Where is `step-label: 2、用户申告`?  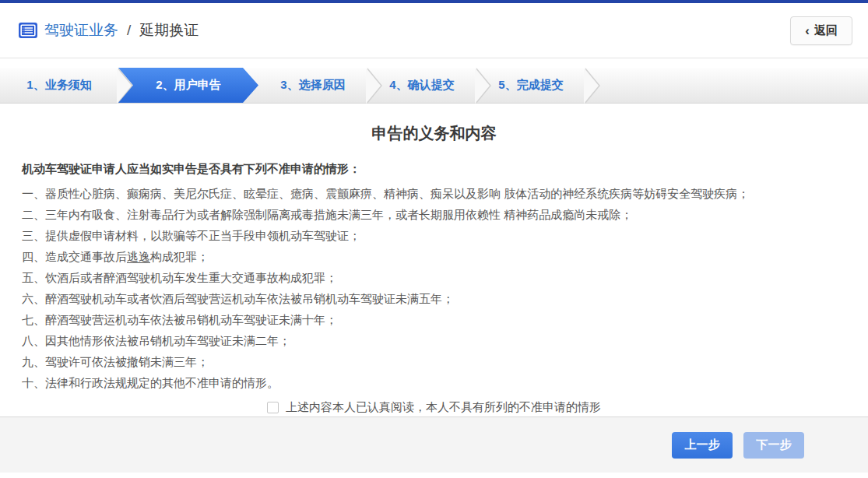 step-label: 2、用户申告 is located at coordinates (188, 86).